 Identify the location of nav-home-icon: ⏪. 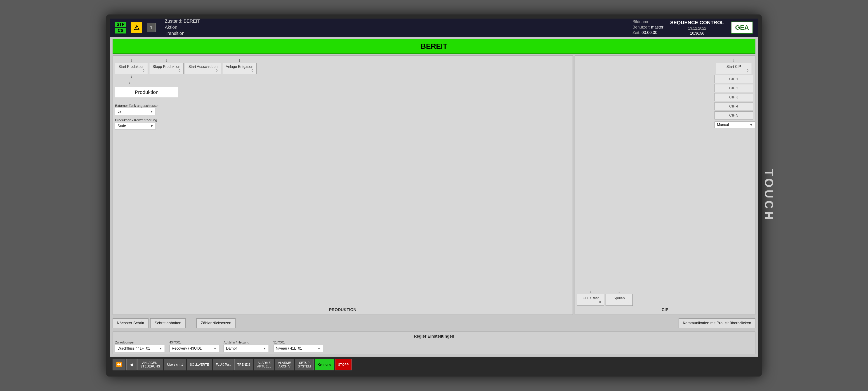
(119, 364).